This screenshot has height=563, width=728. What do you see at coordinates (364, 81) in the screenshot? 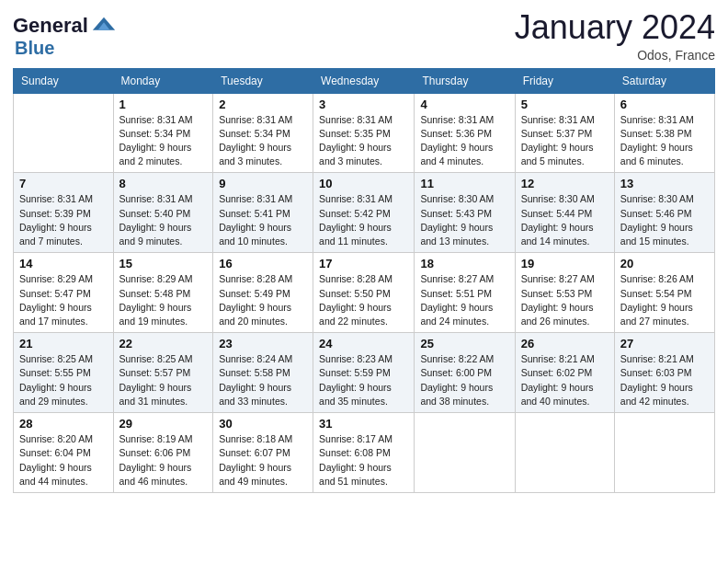
I see `day-header-wednesday: Wednesday` at bounding box center [364, 81].